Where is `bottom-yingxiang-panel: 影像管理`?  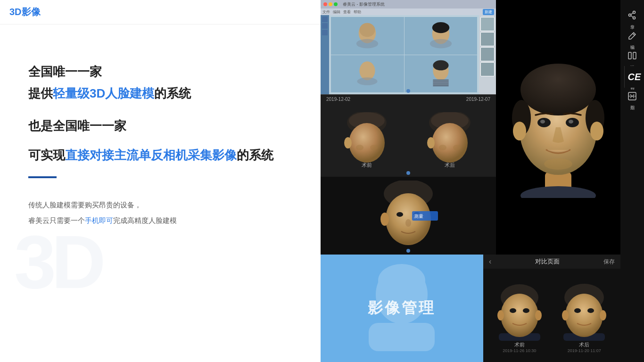 bottom-yingxiang-panel: 影像管理 is located at coordinates (402, 308).